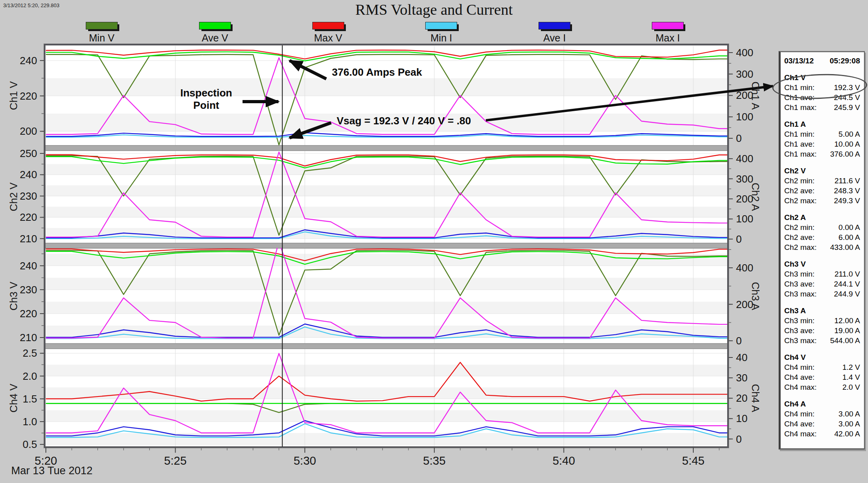  I want to click on measurement-row: Ch4 min:3.00 A, so click(822, 414).